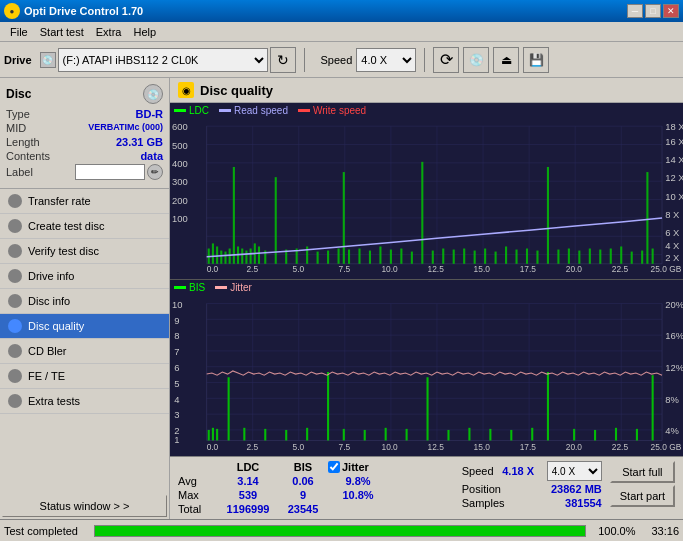 The height and width of the screenshot is (541, 683). Describe the element at coordinates (84, 276) in the screenshot. I see `sidebar-item-drive-info: Drive info` at that location.